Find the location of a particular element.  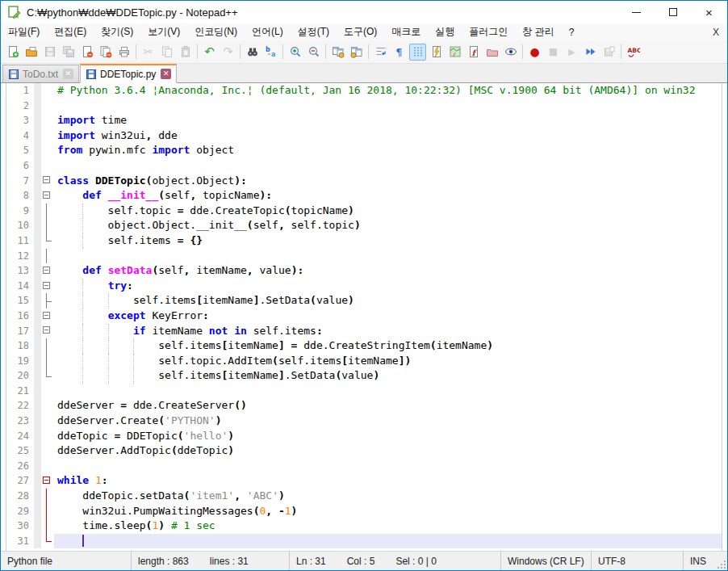

code-line: ddeTopic.setData('item1', 'ABC') is located at coordinates (387, 496).